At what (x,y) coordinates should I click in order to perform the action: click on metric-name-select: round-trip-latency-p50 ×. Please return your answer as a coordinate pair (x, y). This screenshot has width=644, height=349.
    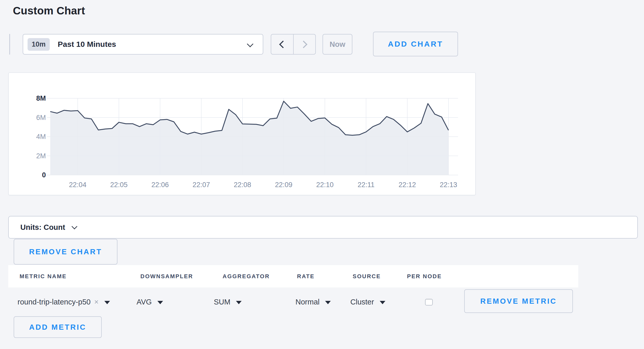
    Looking at the image, I should click on (64, 302).